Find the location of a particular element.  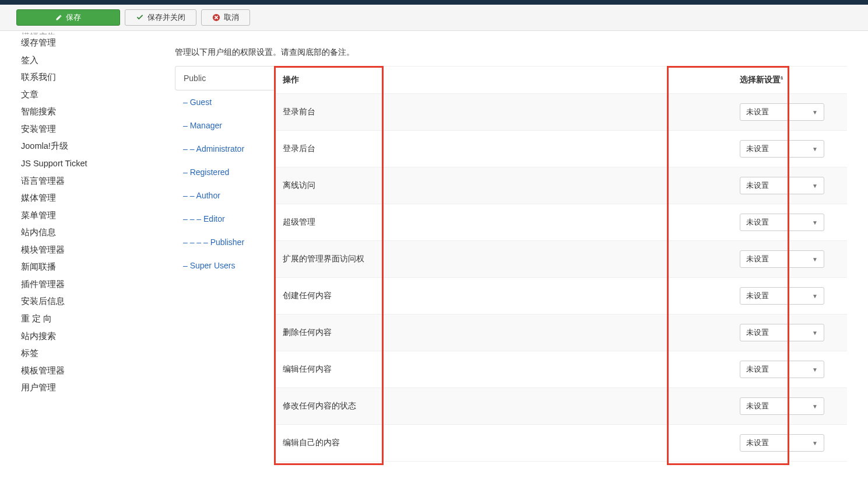

permission-row: 删除任何内容未设置▼ is located at coordinates (561, 333).